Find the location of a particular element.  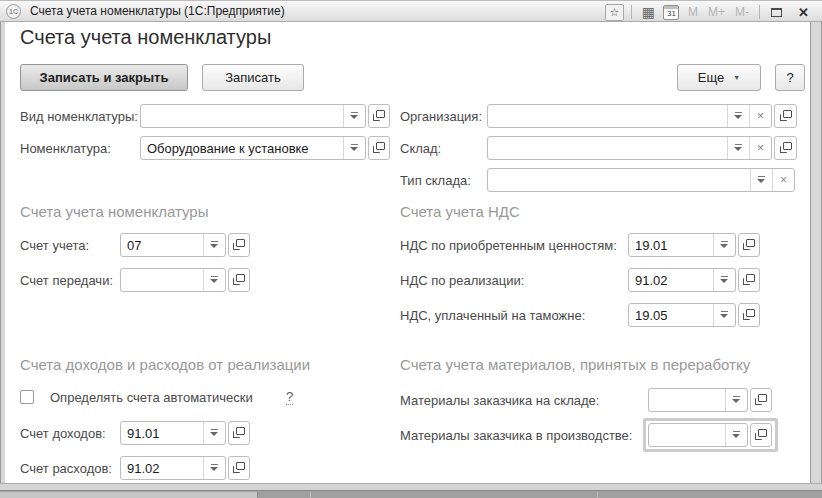

customer-materials-warehouse-dropdown-button is located at coordinates (736, 400).